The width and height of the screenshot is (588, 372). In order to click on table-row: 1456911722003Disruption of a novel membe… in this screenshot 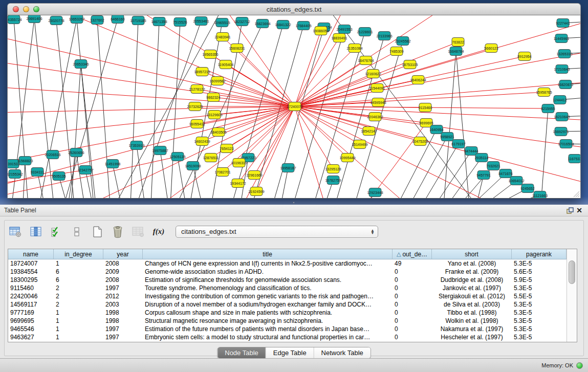, I will do `click(288, 304)`.